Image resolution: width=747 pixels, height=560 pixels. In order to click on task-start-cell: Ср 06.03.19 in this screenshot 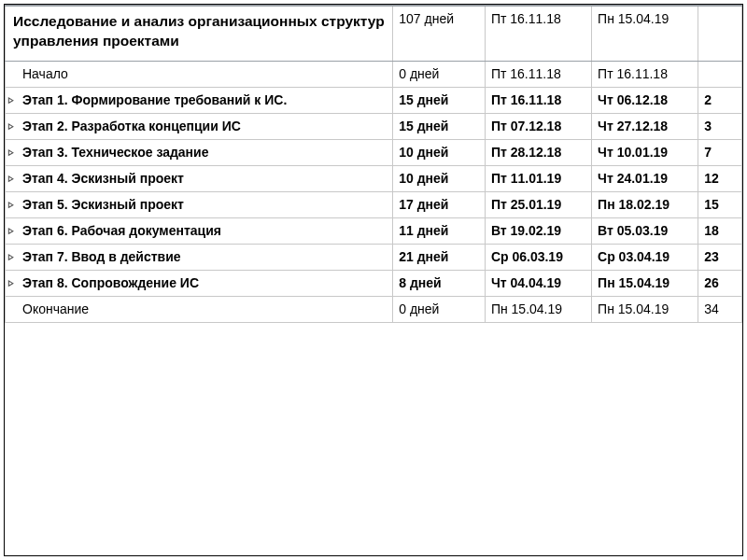, I will do `click(538, 257)`.